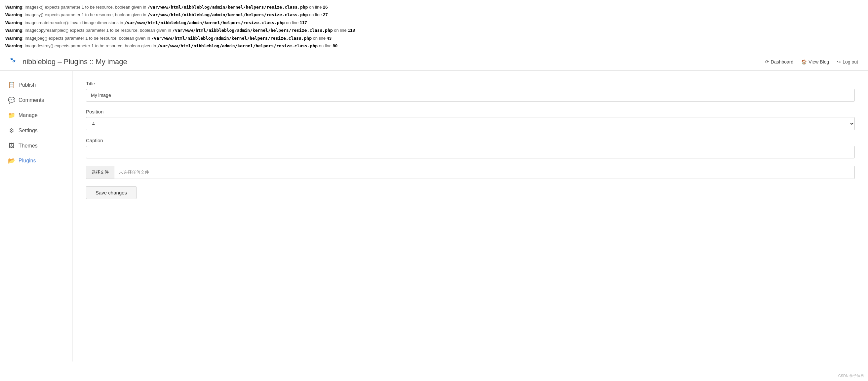  I want to click on file-choose-button: 选择文件, so click(100, 172).